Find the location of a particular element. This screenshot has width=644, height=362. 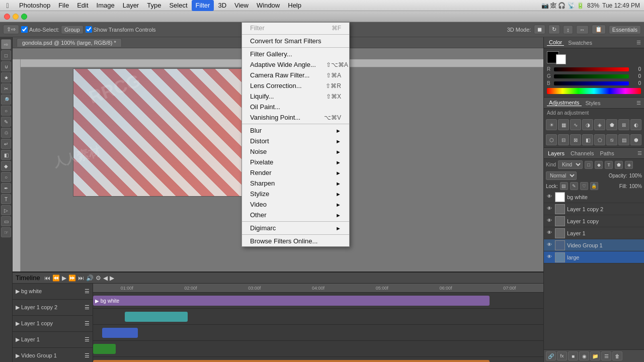

timeline-settings: ⚙ is located at coordinates (99, 278).